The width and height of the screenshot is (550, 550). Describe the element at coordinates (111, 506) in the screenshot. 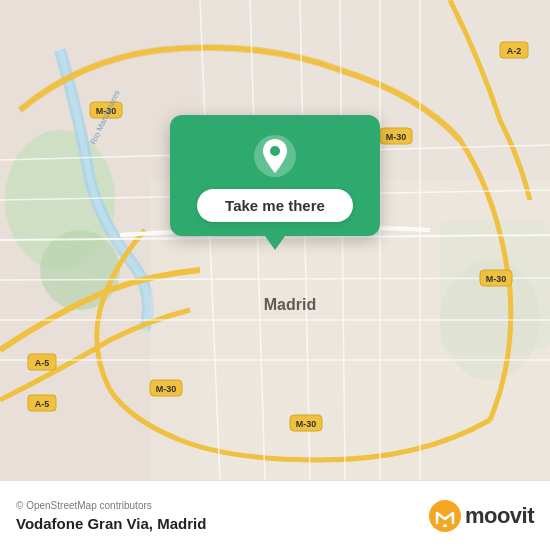

I see `osm-credit: © OpenStreetMap contributors` at that location.